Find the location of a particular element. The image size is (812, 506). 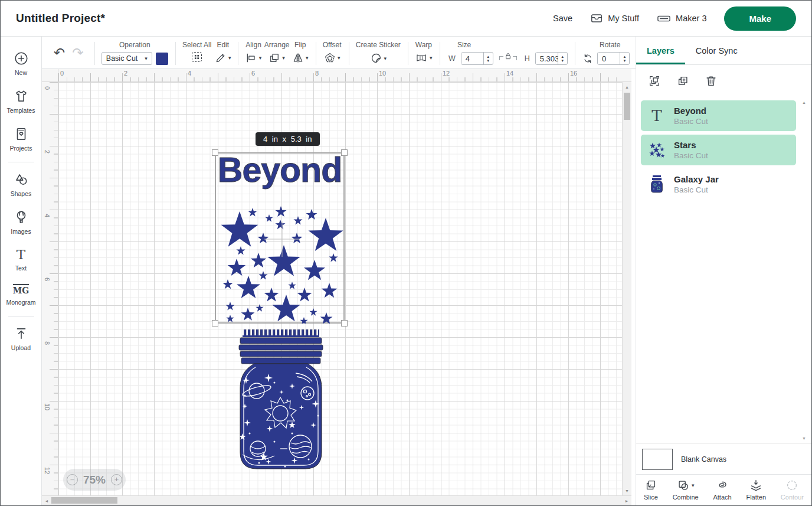

layer-row-stars: Stars Basic Cut is located at coordinates (719, 150).